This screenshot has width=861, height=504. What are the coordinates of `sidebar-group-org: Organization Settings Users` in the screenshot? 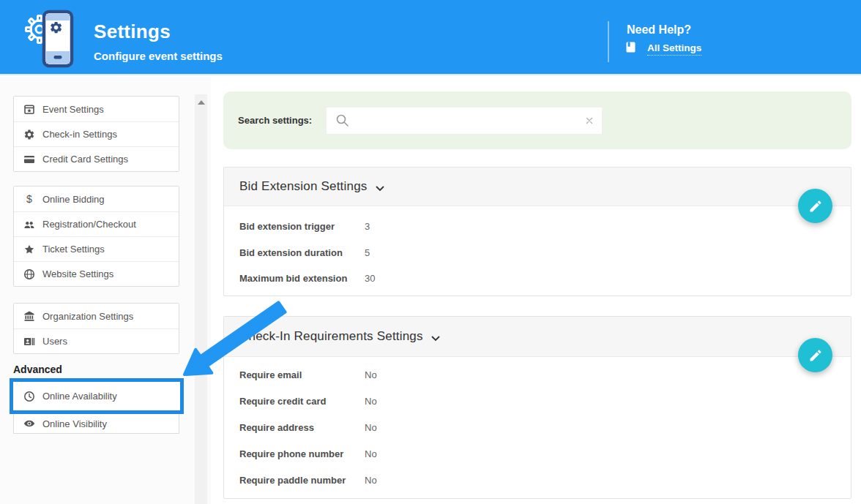 It's located at (97, 328).